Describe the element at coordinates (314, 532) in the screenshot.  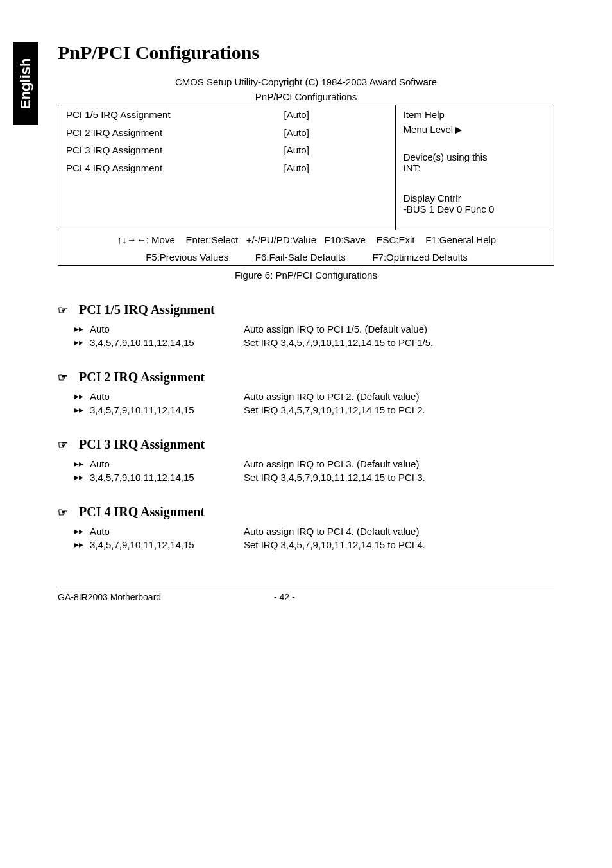
I see `option-row: ▸▸ Auto Auto assign IRQ to PCI 4. (Defau…` at that location.